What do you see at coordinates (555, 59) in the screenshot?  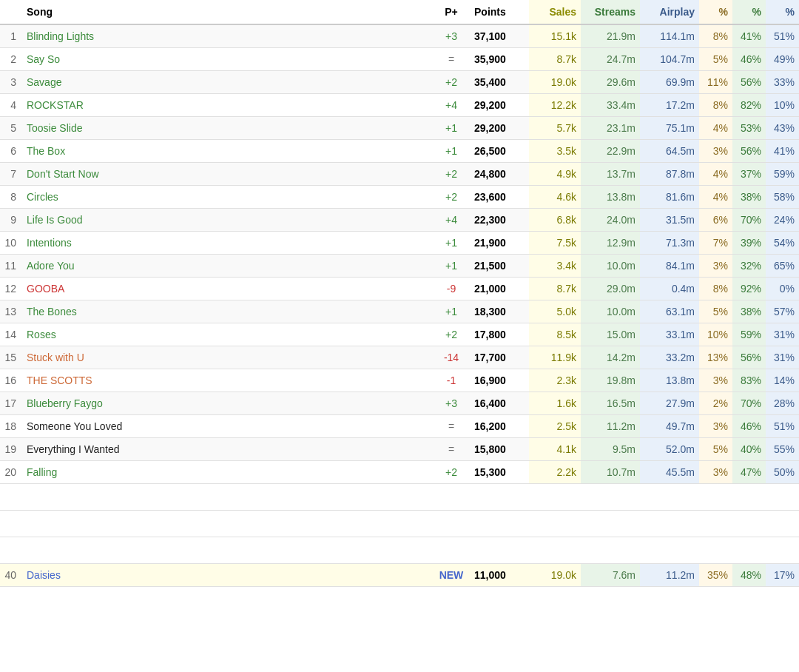 I see `sales-cell: 8.7k` at bounding box center [555, 59].